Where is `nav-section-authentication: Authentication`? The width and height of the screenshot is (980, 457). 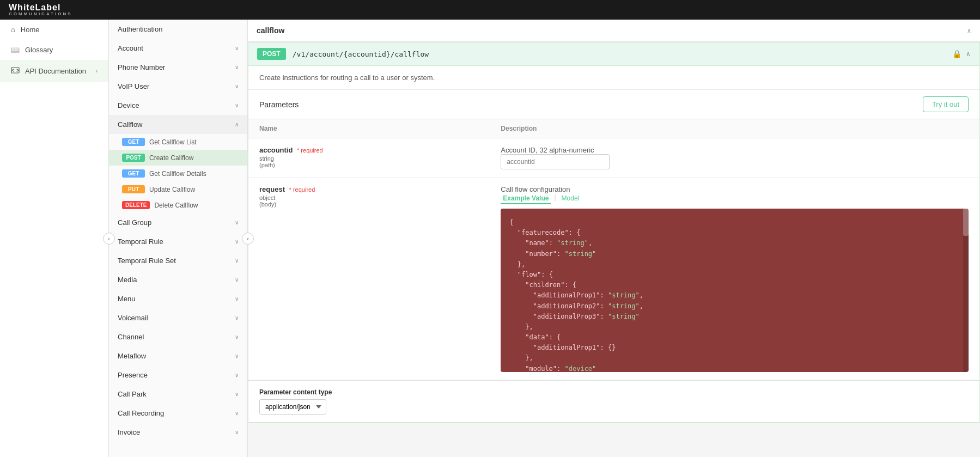 nav-section-authentication: Authentication is located at coordinates (178, 29).